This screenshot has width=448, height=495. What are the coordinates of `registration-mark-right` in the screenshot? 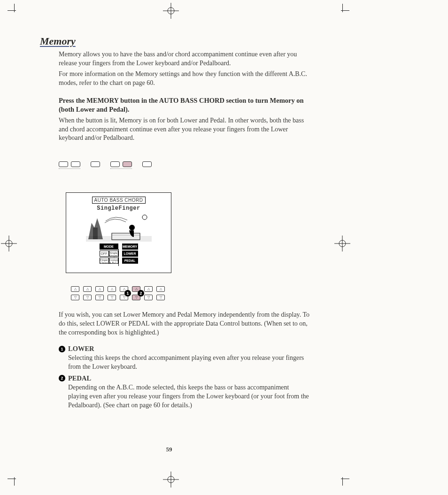 It's located at (342, 244).